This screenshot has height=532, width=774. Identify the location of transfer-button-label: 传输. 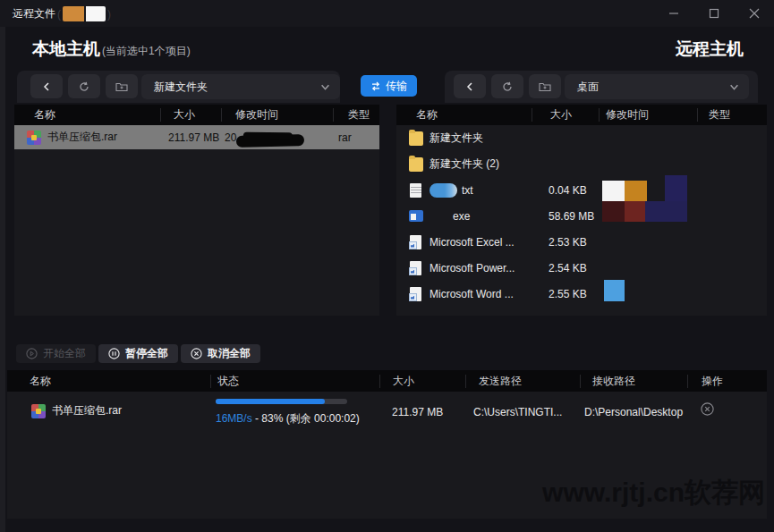
(396, 86).